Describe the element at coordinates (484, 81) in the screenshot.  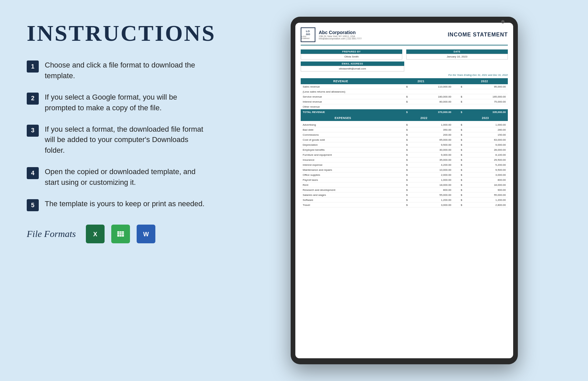
I see `revenue-col-2022: 2022` at that location.